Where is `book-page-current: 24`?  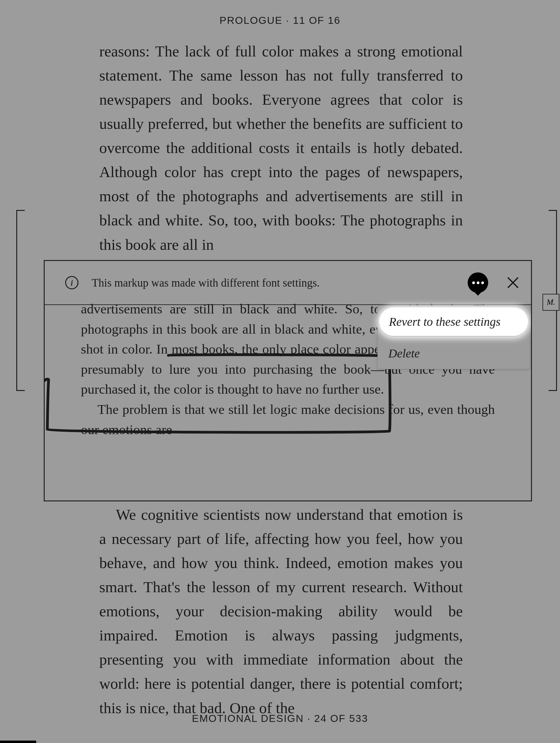 book-page-current: 24 is located at coordinates (320, 718).